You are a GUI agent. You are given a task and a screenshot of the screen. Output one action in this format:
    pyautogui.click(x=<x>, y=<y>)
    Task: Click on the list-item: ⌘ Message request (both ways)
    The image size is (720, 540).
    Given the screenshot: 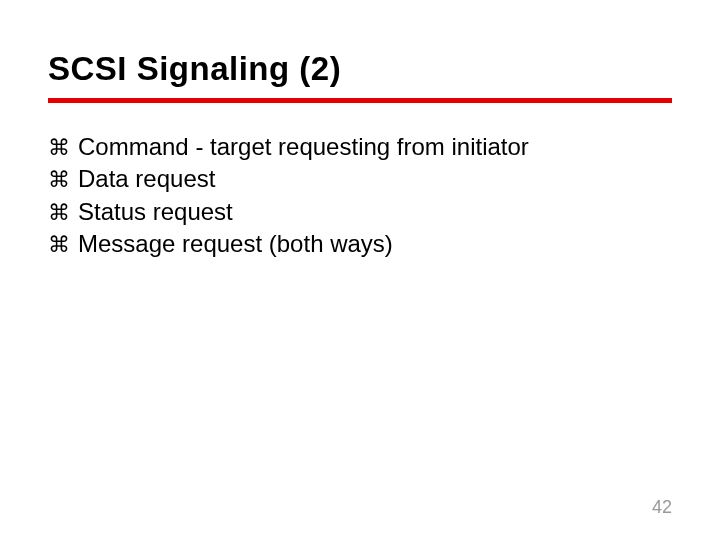 What is the action you would take?
    pyautogui.click(x=360, y=244)
    